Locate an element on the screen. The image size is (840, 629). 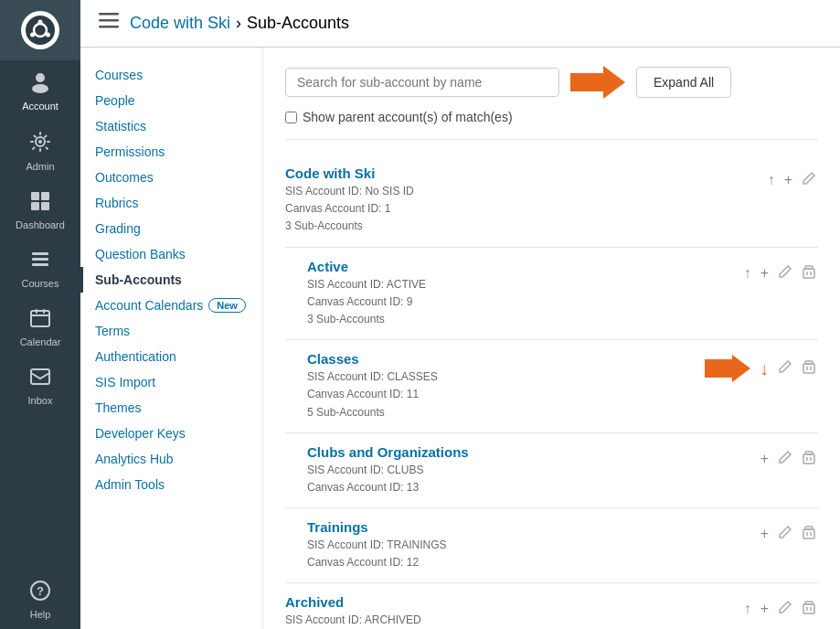
sidebar-item-courses: Courses is located at coordinates (172, 75).